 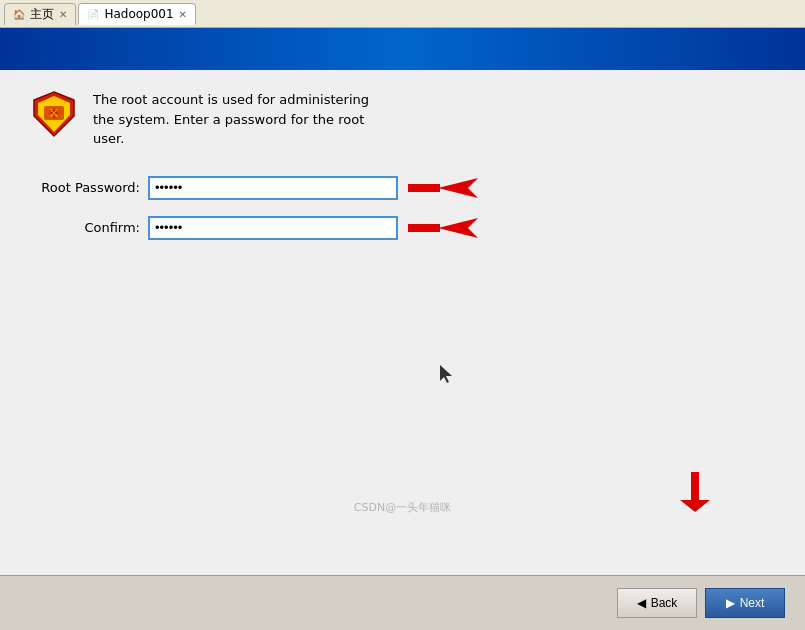 What do you see at coordinates (137, 14) in the screenshot?
I see `tab-hadoop: 📄 Hadoop001 ✕` at bounding box center [137, 14].